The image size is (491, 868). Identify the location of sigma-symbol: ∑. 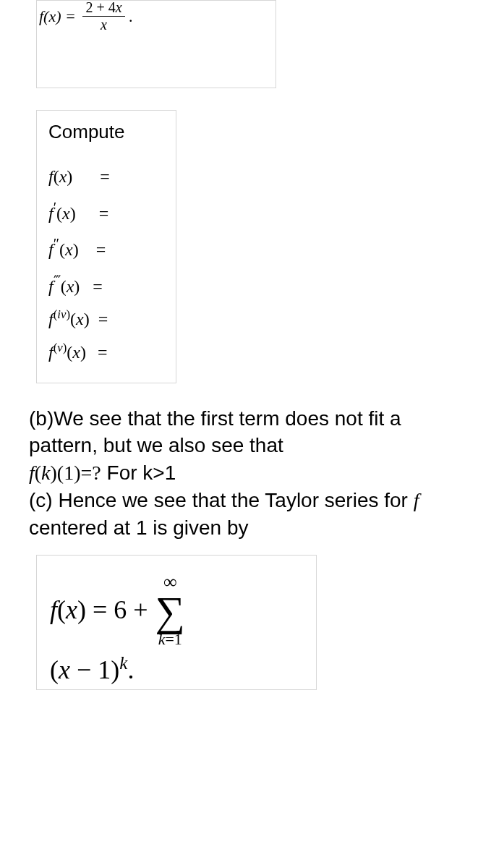
(171, 612).